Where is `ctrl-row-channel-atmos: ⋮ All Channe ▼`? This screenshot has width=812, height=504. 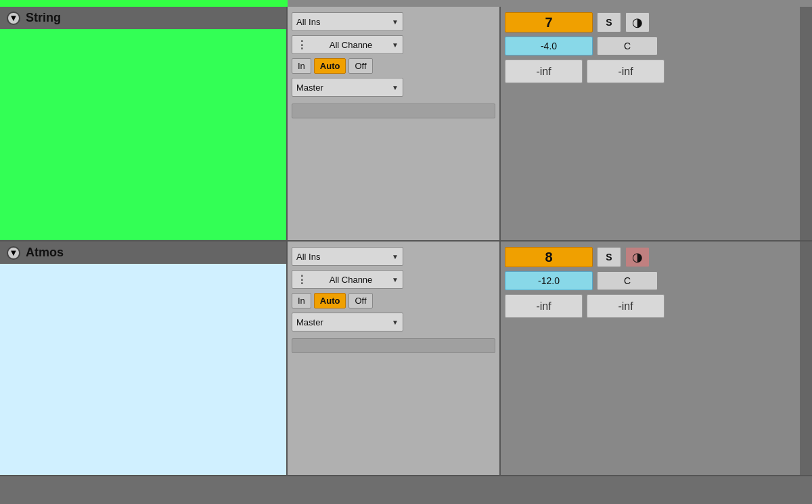
ctrl-row-channel-atmos: ⋮ All Channe ▼ is located at coordinates (394, 279).